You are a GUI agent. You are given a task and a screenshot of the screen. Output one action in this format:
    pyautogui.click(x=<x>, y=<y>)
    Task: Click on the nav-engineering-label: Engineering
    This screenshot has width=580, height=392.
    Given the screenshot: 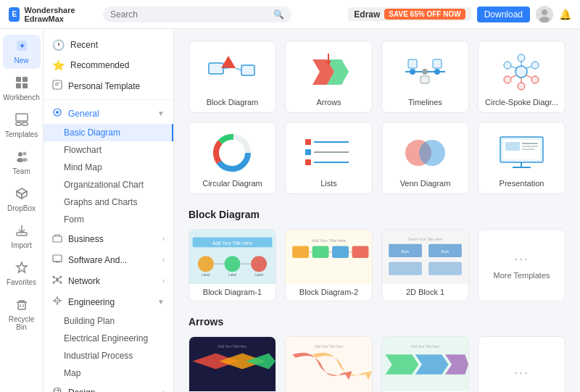 What is the action you would take?
    pyautogui.click(x=91, y=302)
    